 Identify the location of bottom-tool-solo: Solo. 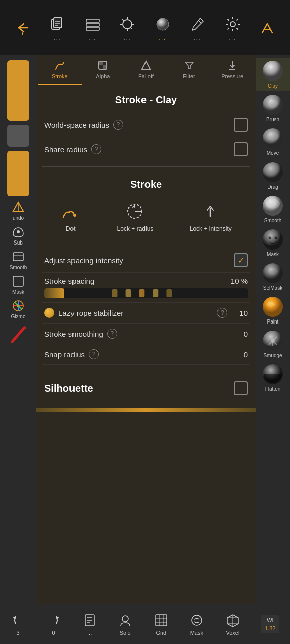
(125, 624).